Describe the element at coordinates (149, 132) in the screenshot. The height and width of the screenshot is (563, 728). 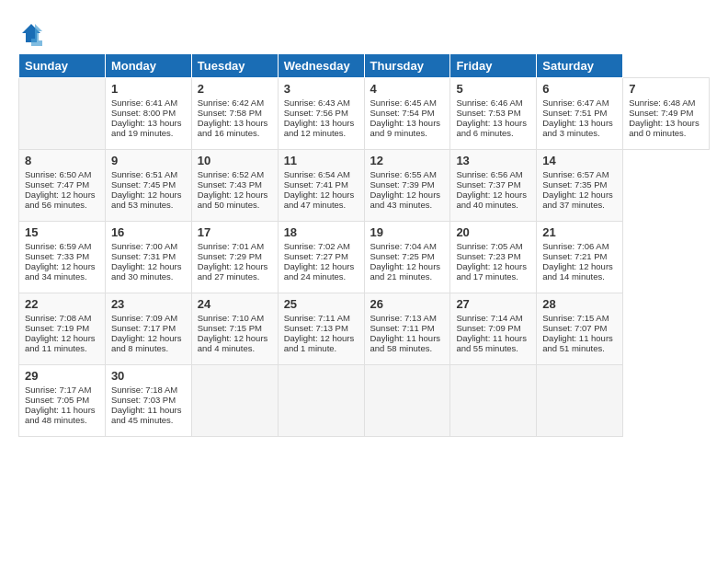
I see `day-info-line: and 19 minutes.` at that location.